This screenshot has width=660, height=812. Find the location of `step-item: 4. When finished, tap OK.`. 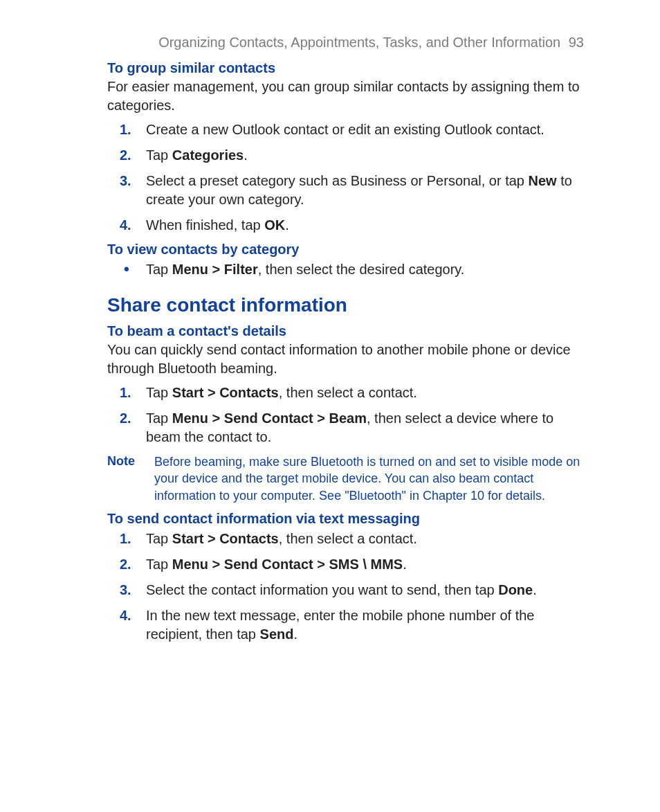

step-item: 4. When finished, tap OK. is located at coordinates (346, 226).